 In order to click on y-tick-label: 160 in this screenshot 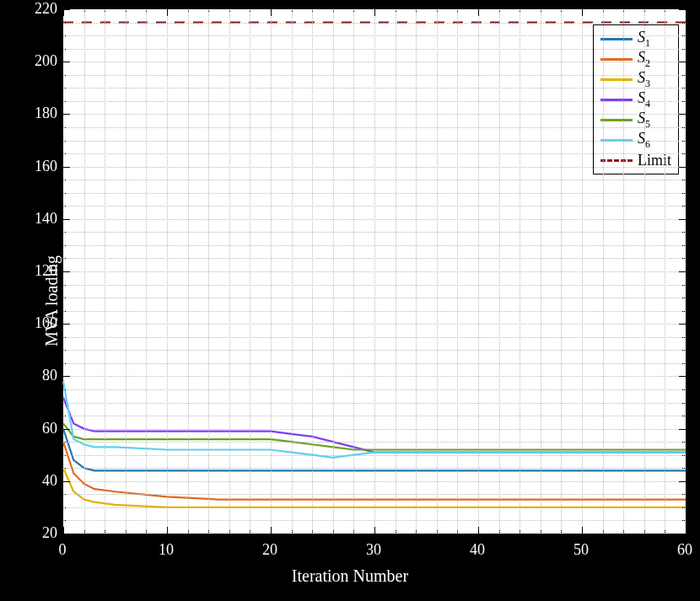, I will do `click(46, 165)`.